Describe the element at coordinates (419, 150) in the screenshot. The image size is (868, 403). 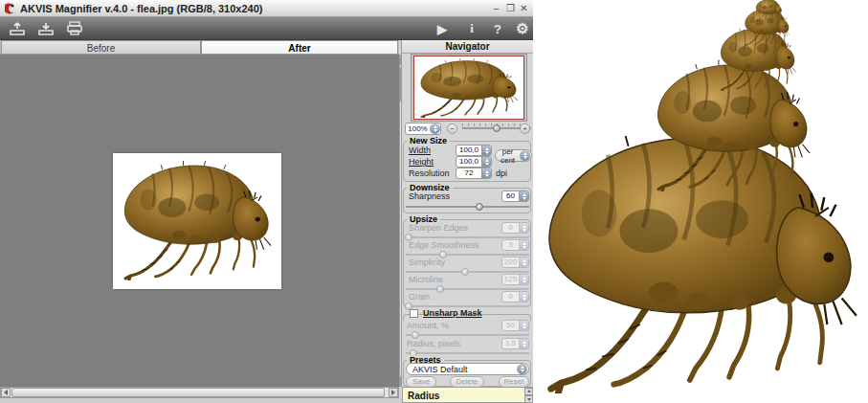
I see `width-label: Width` at that location.